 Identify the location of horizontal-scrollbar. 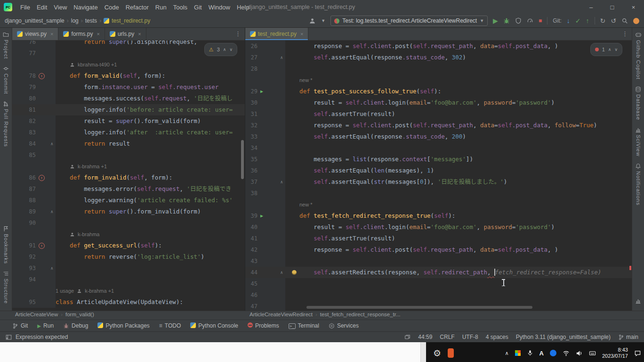
(419, 307).